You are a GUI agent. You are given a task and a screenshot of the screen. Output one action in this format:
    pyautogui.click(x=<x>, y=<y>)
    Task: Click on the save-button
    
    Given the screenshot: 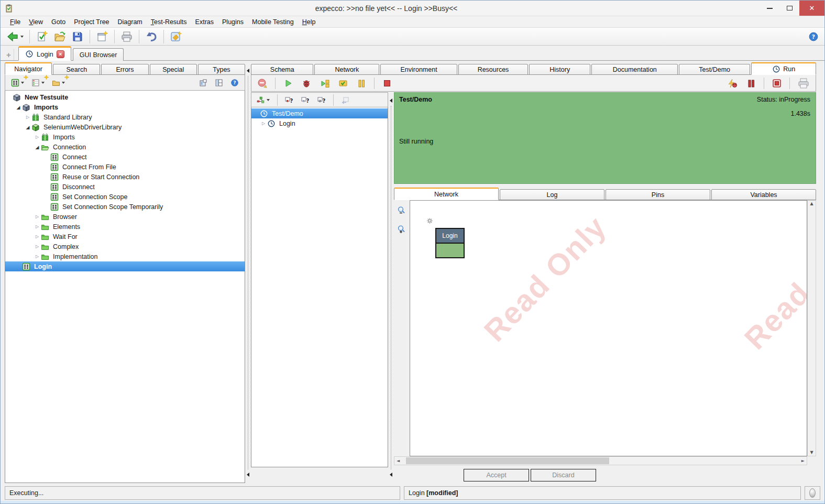 What is the action you would take?
    pyautogui.click(x=78, y=37)
    